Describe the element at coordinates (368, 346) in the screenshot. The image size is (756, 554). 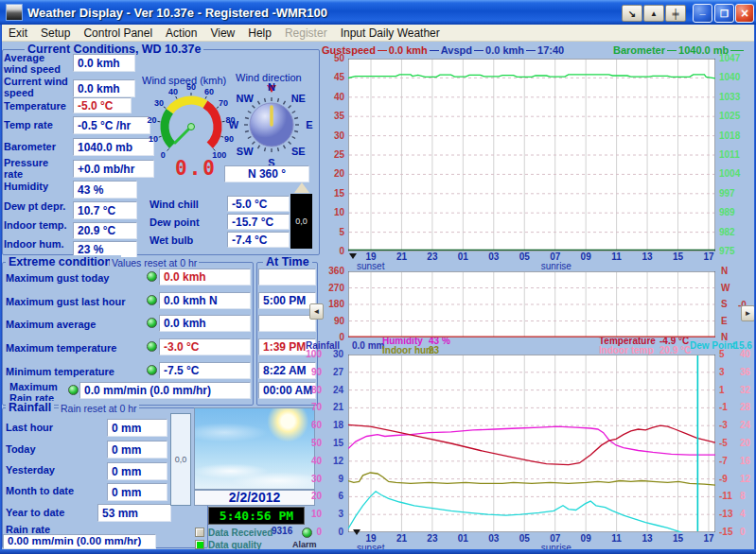
I see `legend-rainfall-value: 0.0 mm` at that location.